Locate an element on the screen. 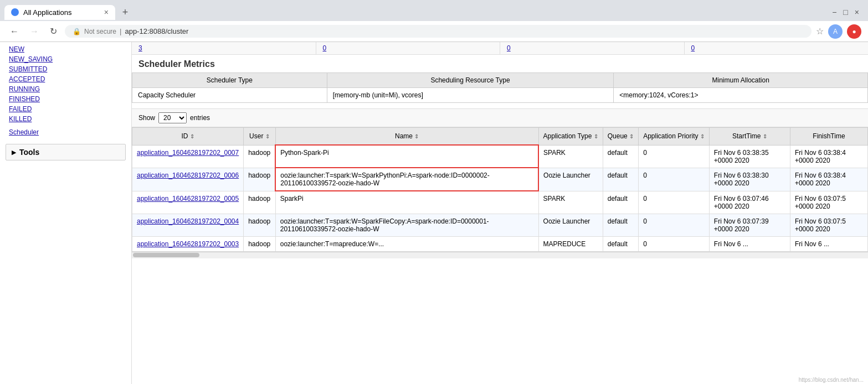 This screenshot has height=384, width=868. bookmark-icon: ☆ is located at coordinates (820, 31).